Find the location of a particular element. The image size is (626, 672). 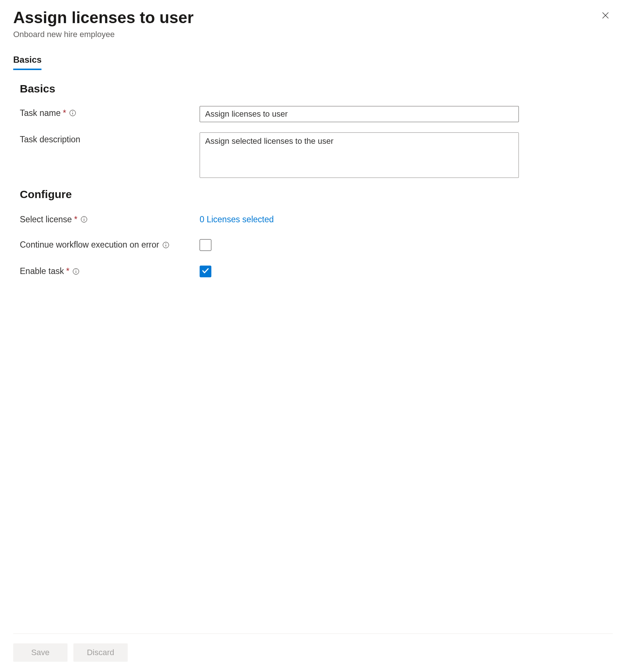

tabs-bar: Basics is located at coordinates (313, 62).